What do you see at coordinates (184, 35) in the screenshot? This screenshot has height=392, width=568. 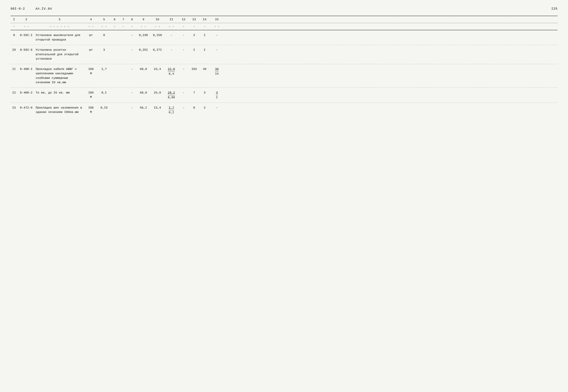 I see `cell-1-12: -` at bounding box center [184, 35].